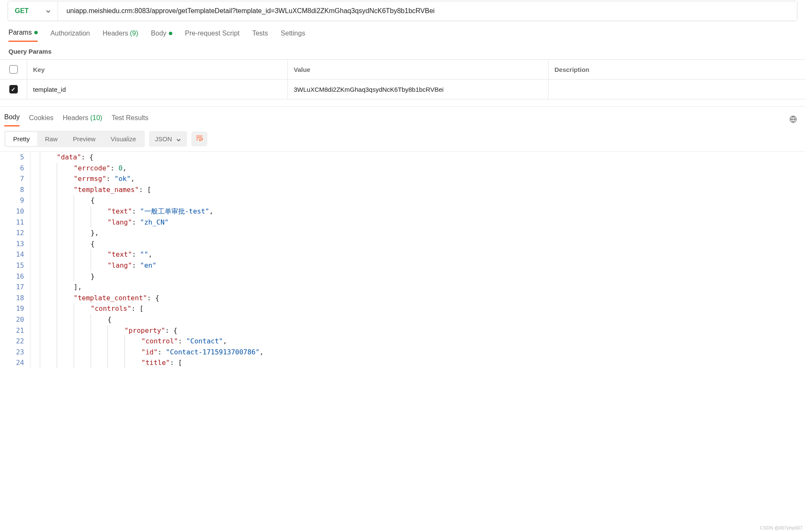 The width and height of the screenshot is (805, 532). I want to click on param-key: template_id, so click(157, 89).